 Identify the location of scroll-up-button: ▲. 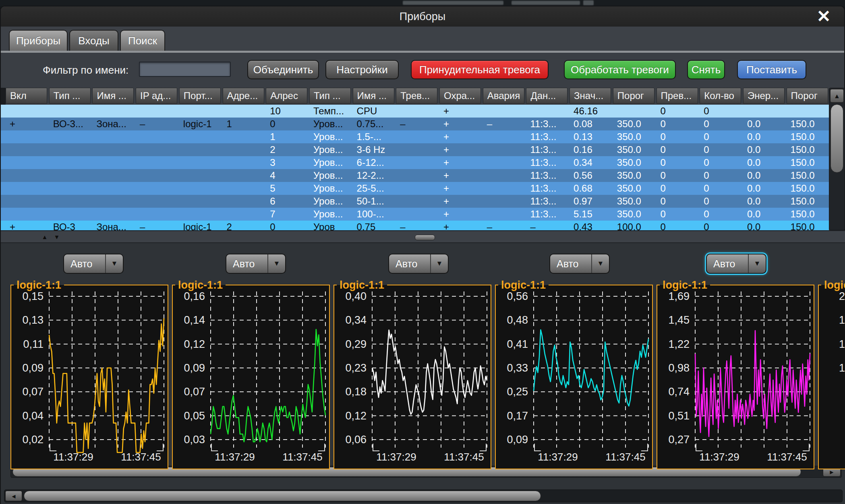
(837, 96).